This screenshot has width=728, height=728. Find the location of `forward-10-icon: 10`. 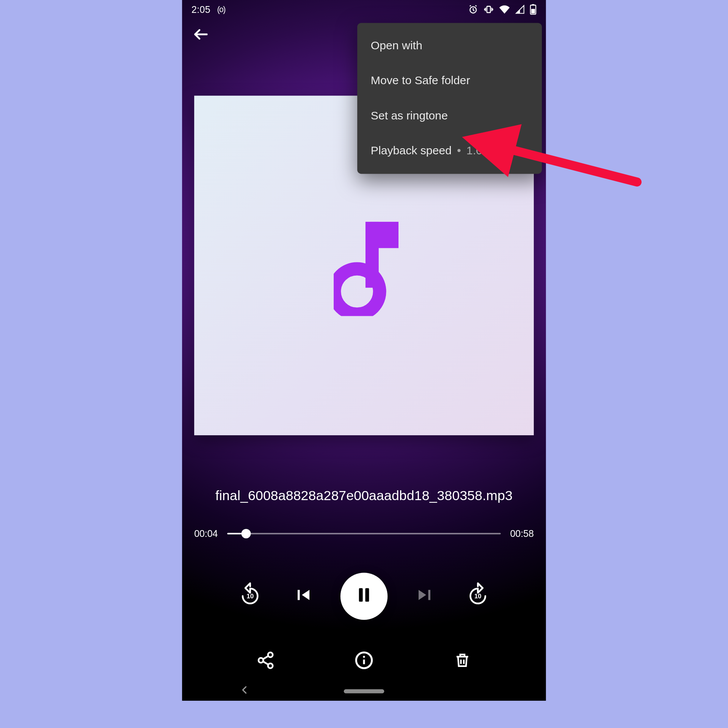

forward-10-icon: 10 is located at coordinates (478, 596).